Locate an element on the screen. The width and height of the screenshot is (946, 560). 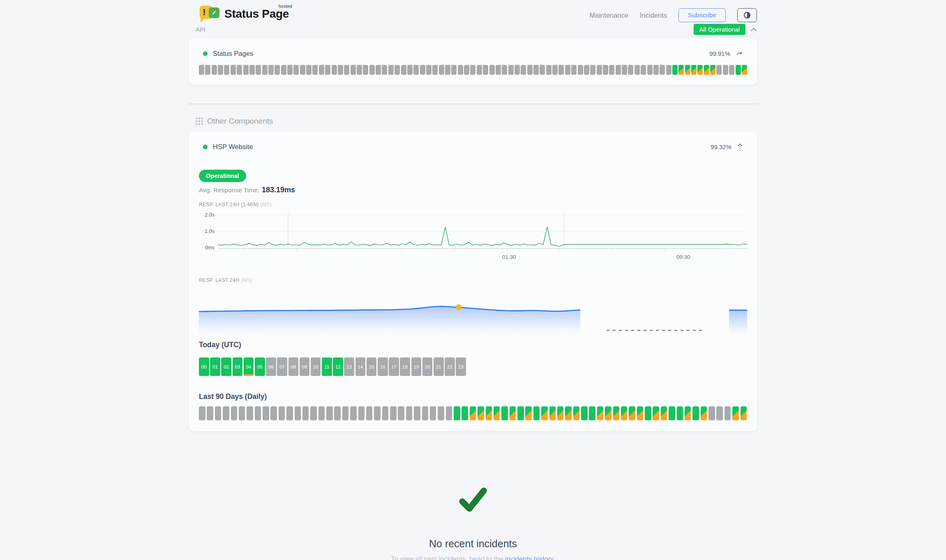
theme-toggle-button is located at coordinates (747, 15).